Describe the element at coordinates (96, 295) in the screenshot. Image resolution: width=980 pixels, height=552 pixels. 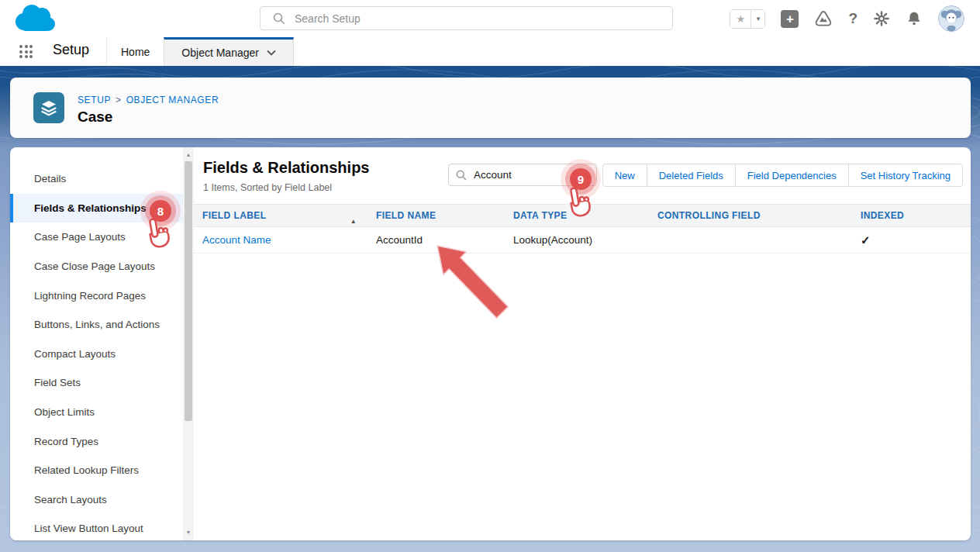
I see `sidebar-item-lightning-record-pages: Lightning Record Pages` at that location.